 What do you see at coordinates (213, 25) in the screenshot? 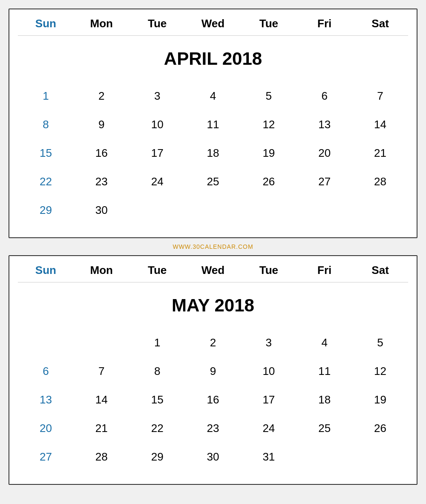
I see `april-day-headers: SunMonTueWedTueFriSat` at bounding box center [213, 25].